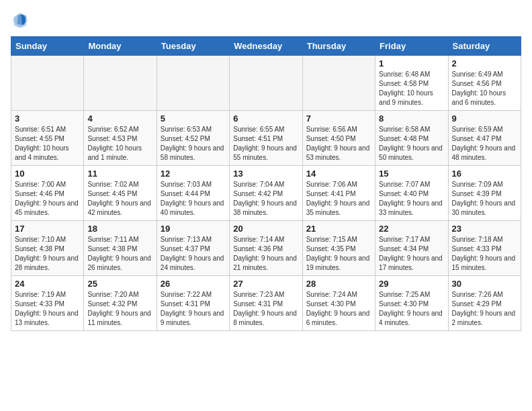  I want to click on day-number: 14, so click(339, 173).